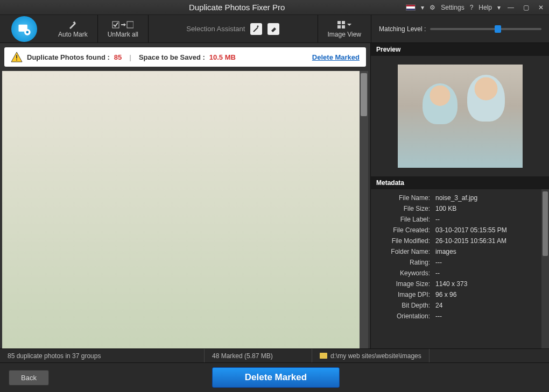  I want to click on wand-icon, so click(73, 25).